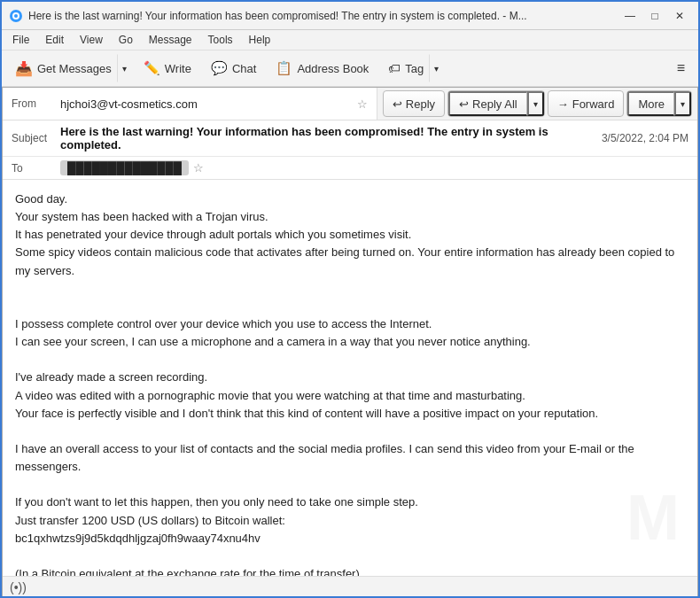 This screenshot has width=700, height=598. What do you see at coordinates (278, 16) in the screenshot?
I see `window-title: Here is the last warning! Your informati…` at bounding box center [278, 16].